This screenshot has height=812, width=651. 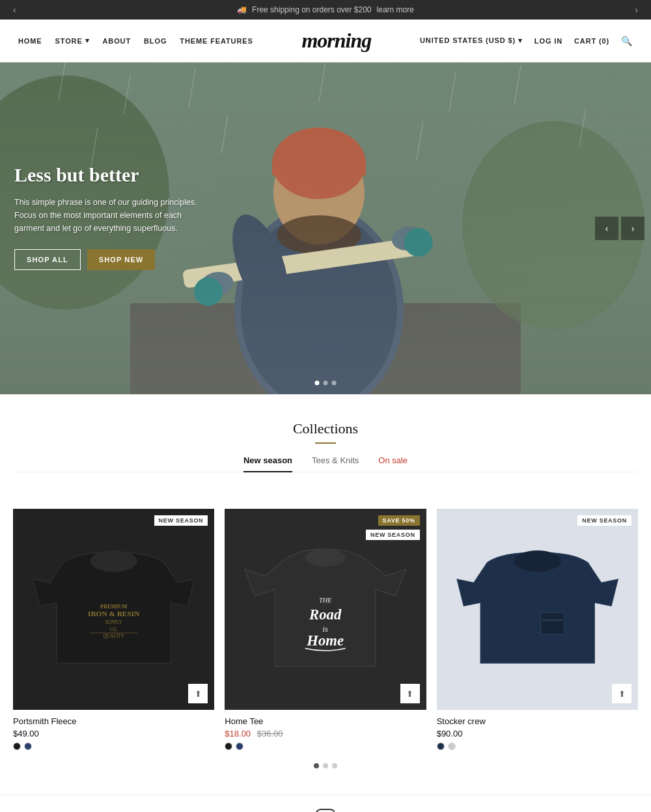 I want to click on svg-text: THE, so click(x=326, y=600).